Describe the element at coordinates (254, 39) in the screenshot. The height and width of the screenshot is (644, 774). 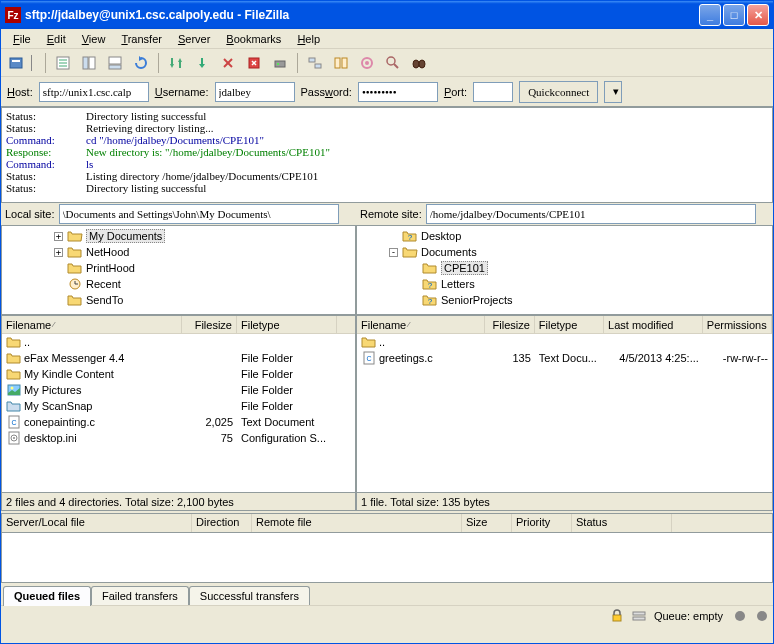
I see `menu-bookmarks: Bookmarks` at that location.